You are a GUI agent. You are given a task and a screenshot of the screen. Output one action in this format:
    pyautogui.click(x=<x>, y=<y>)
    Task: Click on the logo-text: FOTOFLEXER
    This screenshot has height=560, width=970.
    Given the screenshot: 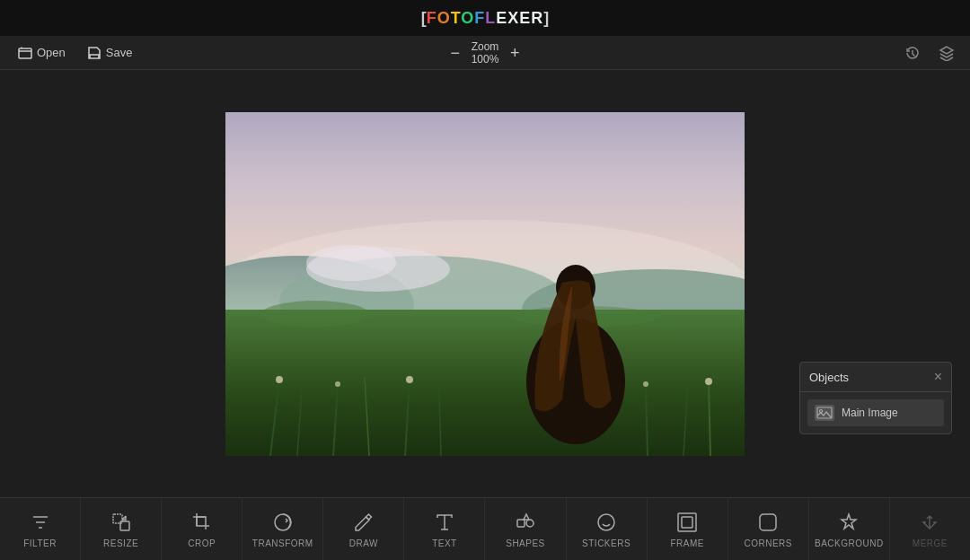 What is the action you would take?
    pyautogui.click(x=485, y=18)
    